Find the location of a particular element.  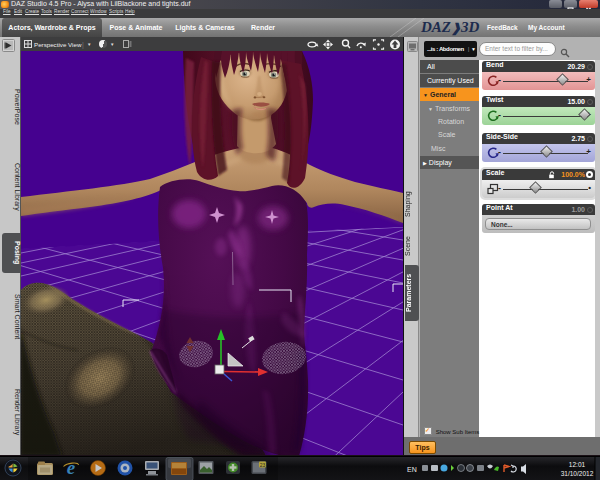

svg-text: 31/10/2012 is located at coordinates (578, 474).